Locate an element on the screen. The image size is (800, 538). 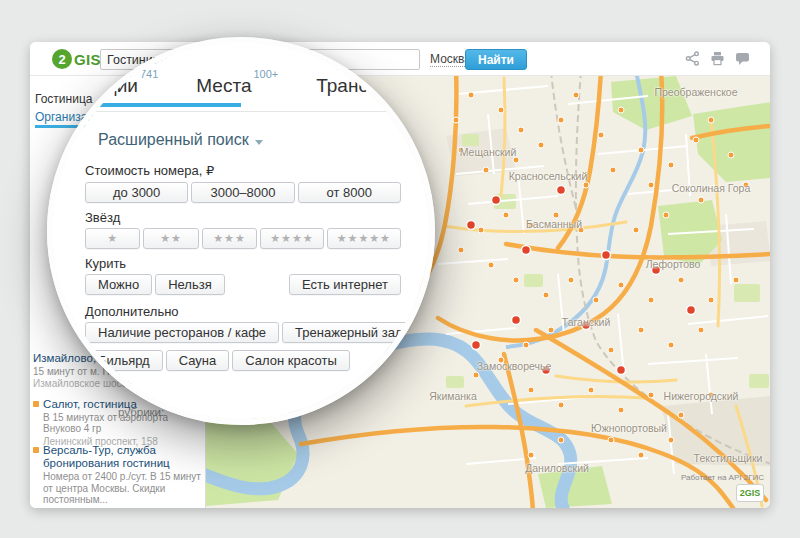
find-button: Найти is located at coordinates (496, 60).